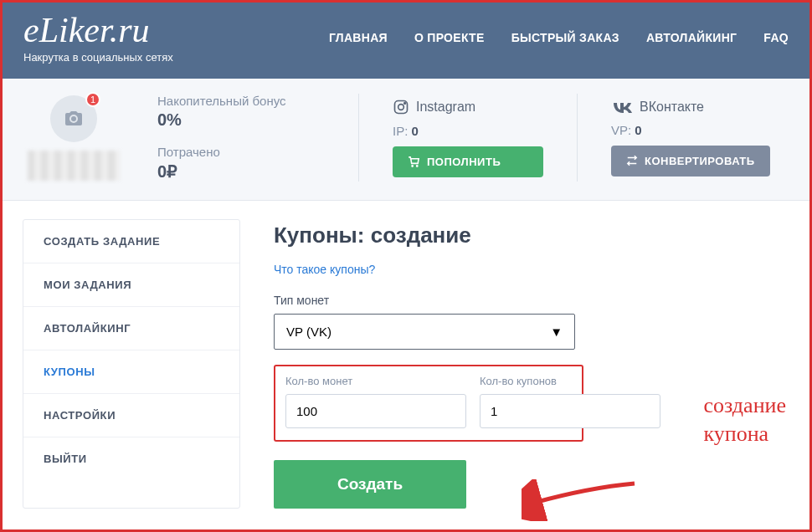  Describe the element at coordinates (131, 329) in the screenshot. I see `sidebar-autoliking: АВТОЛАЙКИНГ` at that location.